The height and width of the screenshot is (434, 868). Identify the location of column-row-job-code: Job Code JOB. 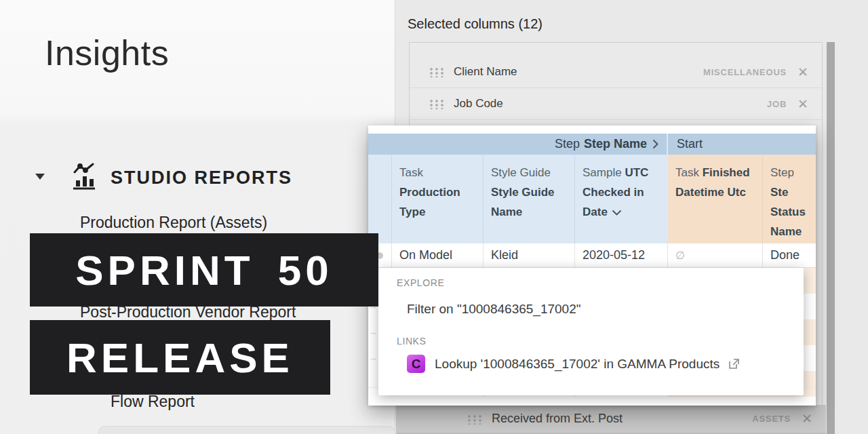
(616, 104).